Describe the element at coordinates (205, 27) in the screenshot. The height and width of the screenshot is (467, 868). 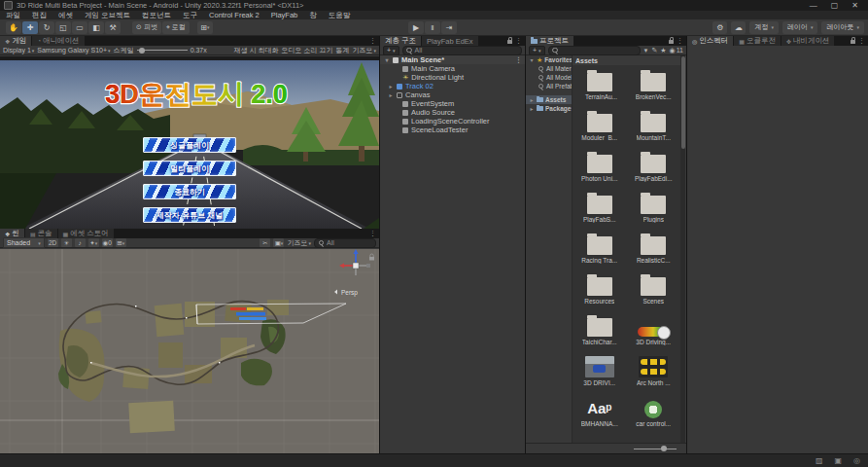
I see `grid-snap-button: ⊞▾` at that location.